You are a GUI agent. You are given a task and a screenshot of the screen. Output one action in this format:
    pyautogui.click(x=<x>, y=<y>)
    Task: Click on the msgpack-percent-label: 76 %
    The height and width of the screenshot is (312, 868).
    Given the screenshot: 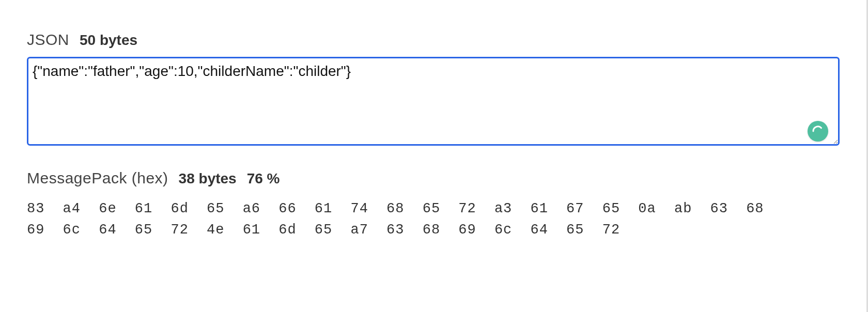 What is the action you would take?
    pyautogui.click(x=264, y=179)
    